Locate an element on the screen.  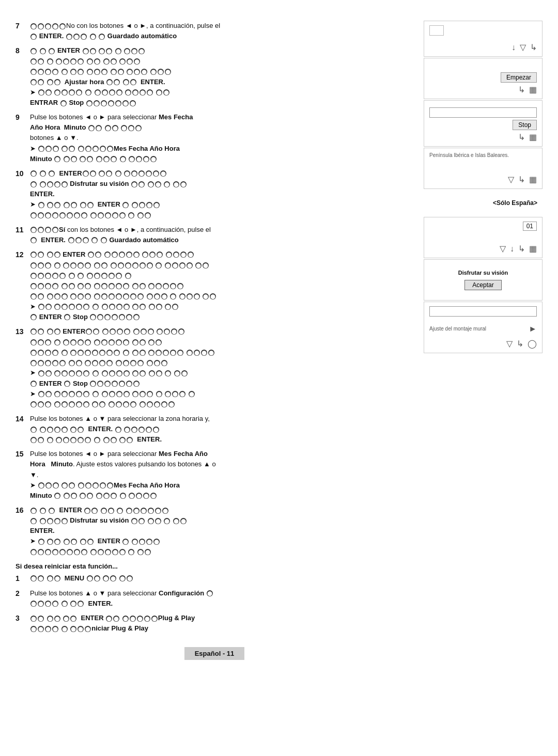
aceptar-button: Aceptar is located at coordinates (483, 285).